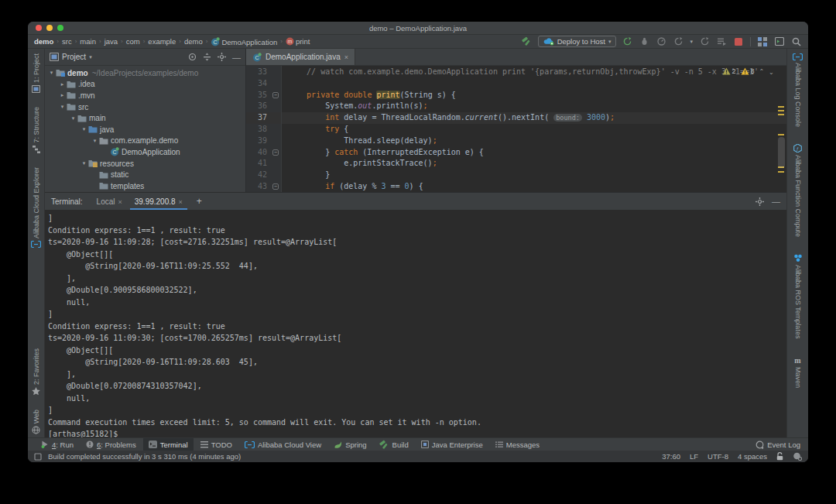 Image resolution: width=836 pixels, height=504 pixels. What do you see at coordinates (283, 444) in the screenshot?
I see `tool-window-button-alibaba-cloud-view: Alibaba Cloud View` at bounding box center [283, 444].